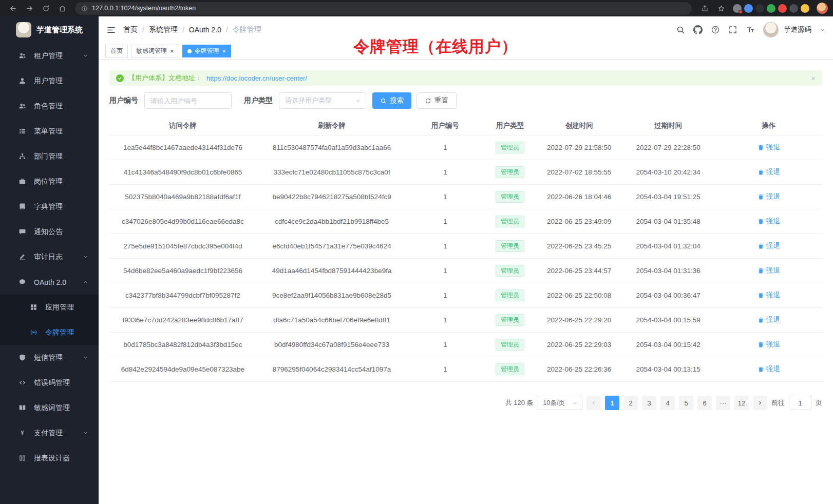 This screenshot has width=833, height=504. What do you see at coordinates (813, 78) in the screenshot?
I see `alert-close-icon: ×` at bounding box center [813, 78].